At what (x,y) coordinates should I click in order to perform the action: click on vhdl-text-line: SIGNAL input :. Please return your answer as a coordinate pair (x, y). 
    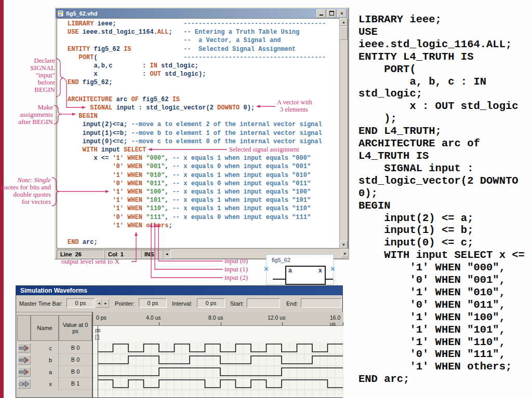
    Looking at the image, I should click on (444, 169).